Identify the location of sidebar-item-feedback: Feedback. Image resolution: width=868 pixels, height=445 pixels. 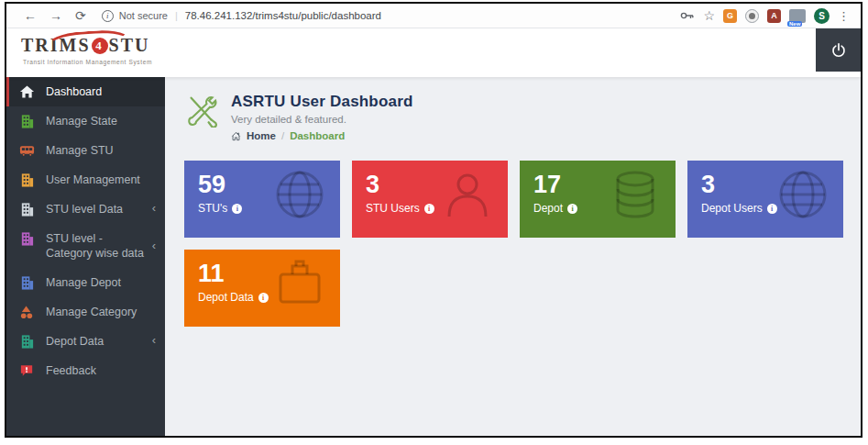
(86, 371).